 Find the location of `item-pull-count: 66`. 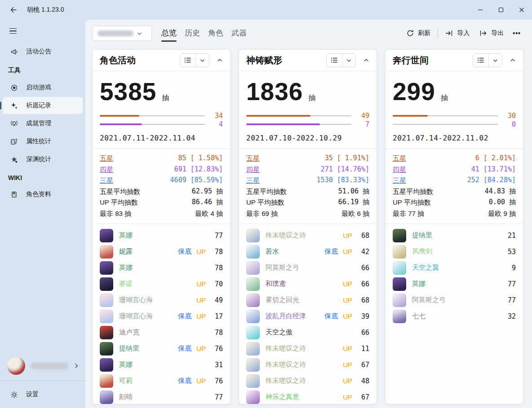

item-pull-count: 66 is located at coordinates (363, 333).